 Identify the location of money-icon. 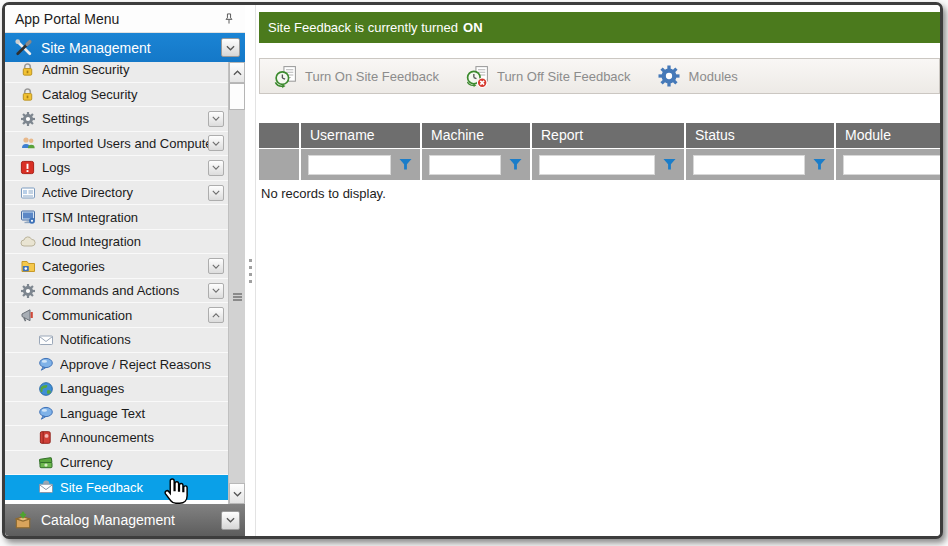
(46, 462).